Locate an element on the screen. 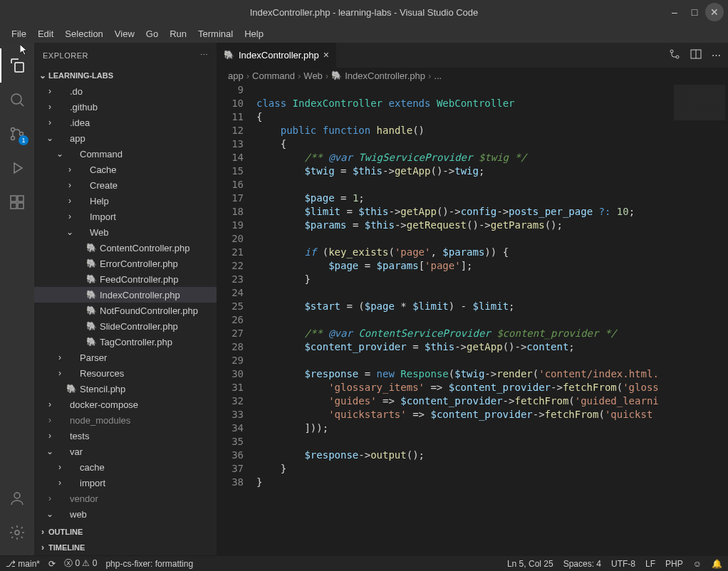 The image size is (728, 571). explorer-icon is located at coordinates (17, 66).